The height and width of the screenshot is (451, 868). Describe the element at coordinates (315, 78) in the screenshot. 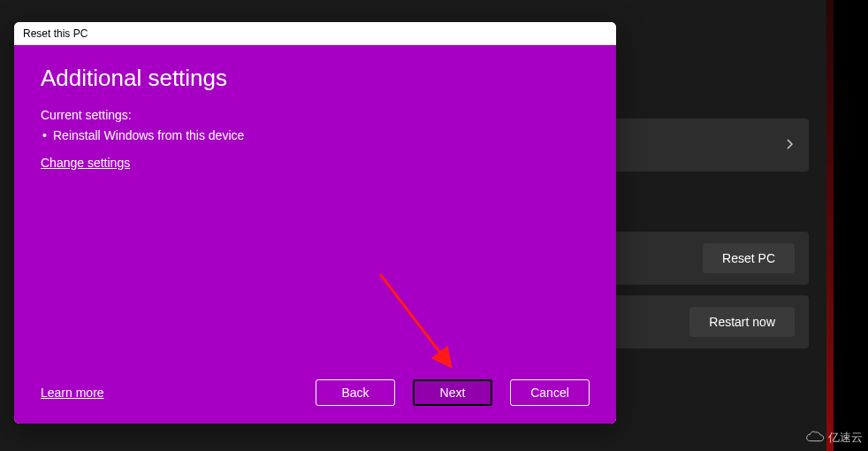

I see `dialog-heading: Additional settings` at that location.